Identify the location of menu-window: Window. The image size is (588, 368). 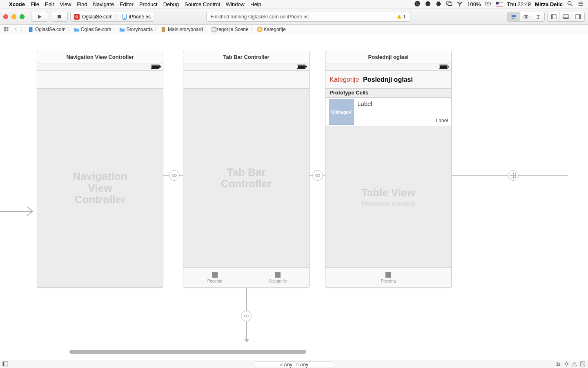
(235, 4).